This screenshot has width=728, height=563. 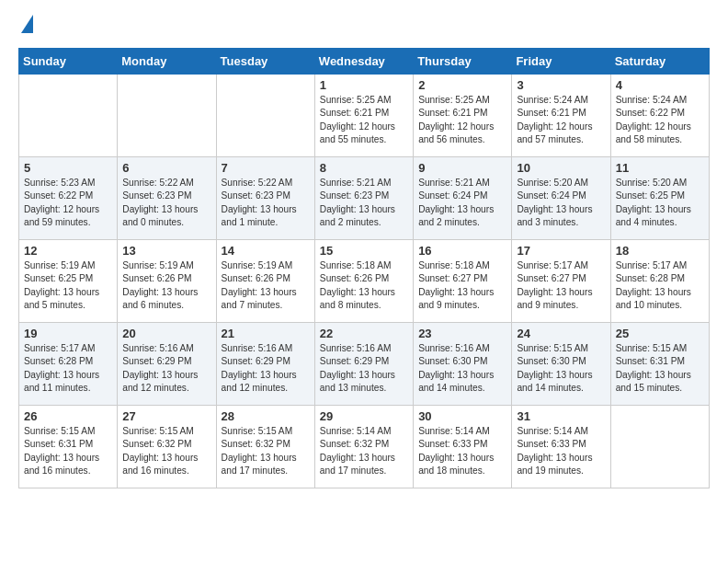 I want to click on calendar-cell: 28Sunrise: 5:15 AM Sunset: 6:32 PM Dayli…, so click(x=265, y=447).